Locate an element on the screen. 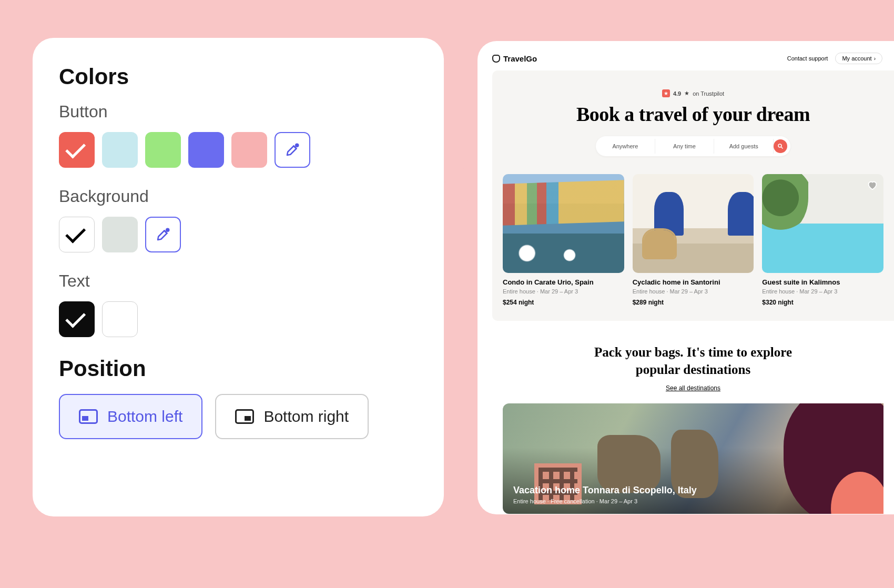 This screenshot has width=894, height=588. button-swatch-row is located at coordinates (238, 150).